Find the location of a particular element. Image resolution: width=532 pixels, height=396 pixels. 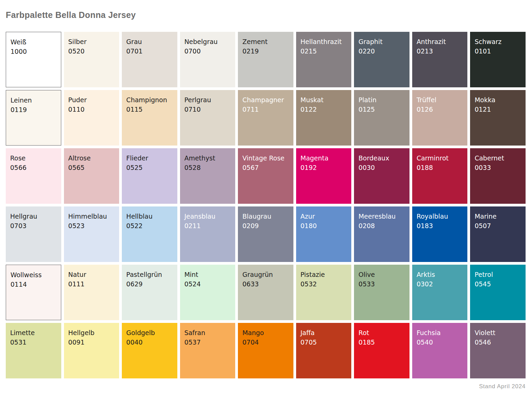

color-swatch-graugrun: Graugrün0633 is located at coordinates (266, 292).